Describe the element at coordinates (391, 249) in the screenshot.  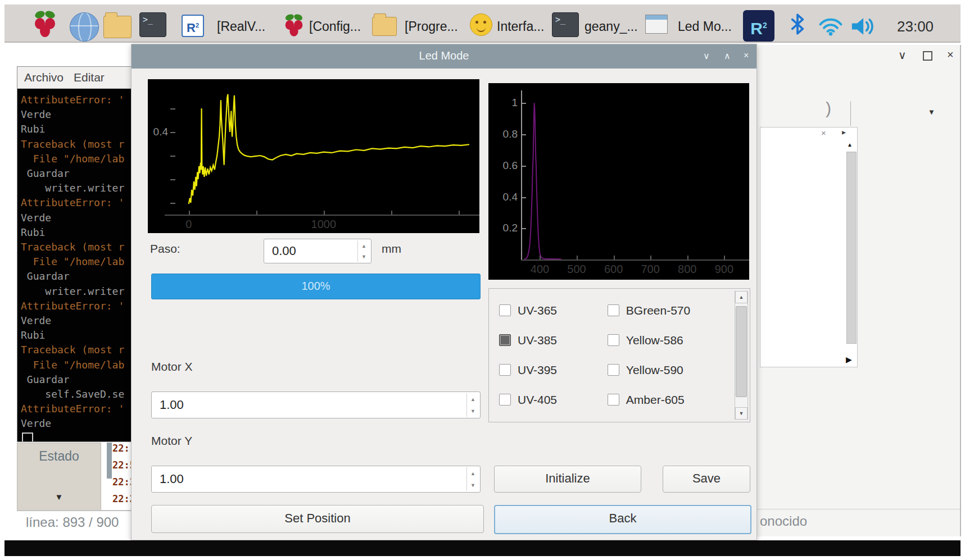
I see `paso-unit-label: mm` at that location.